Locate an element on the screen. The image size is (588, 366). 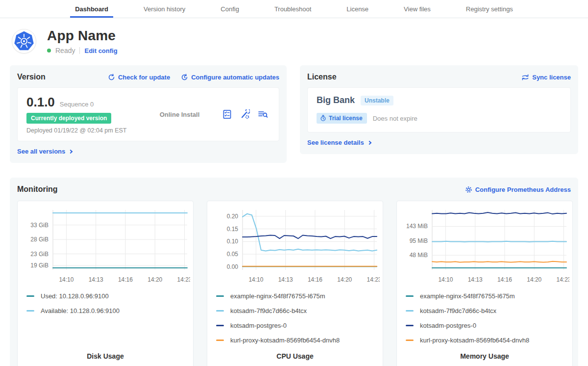
configure-prometheus-link: Configure Prometheus Address is located at coordinates (518, 189).